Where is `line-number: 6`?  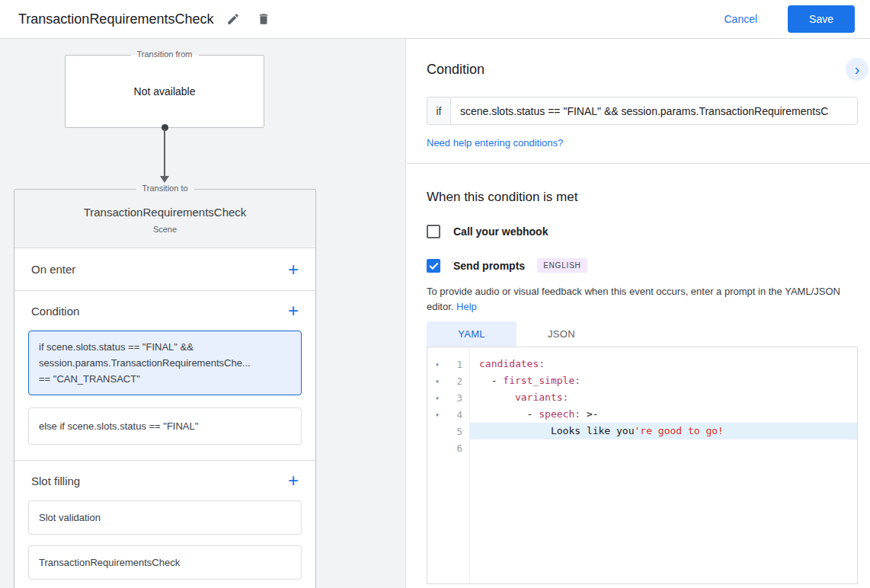 line-number: 6 is located at coordinates (459, 448).